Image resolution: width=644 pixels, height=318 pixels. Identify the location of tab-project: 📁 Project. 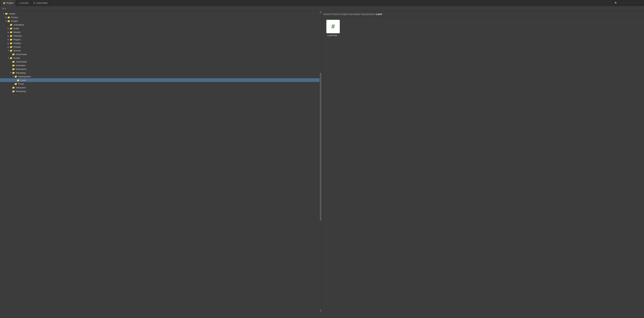
(8, 3).